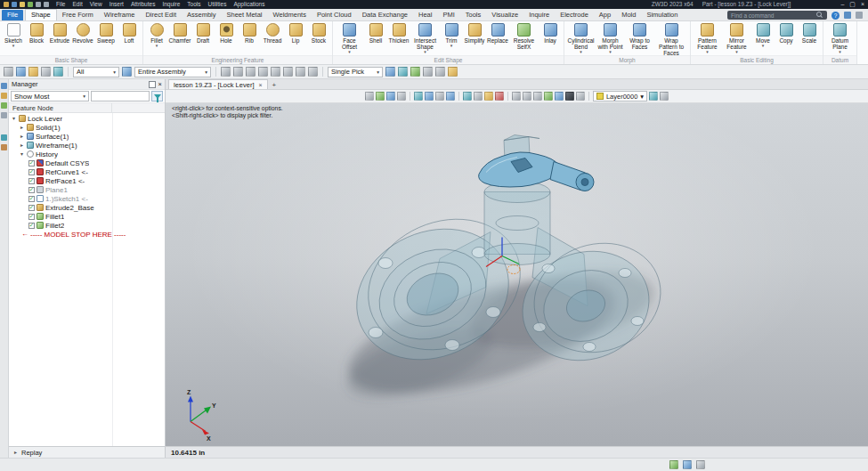 This screenshot has width=868, height=471. I want to click on wrap-to-faces-button: Wrap to Faces, so click(639, 39).